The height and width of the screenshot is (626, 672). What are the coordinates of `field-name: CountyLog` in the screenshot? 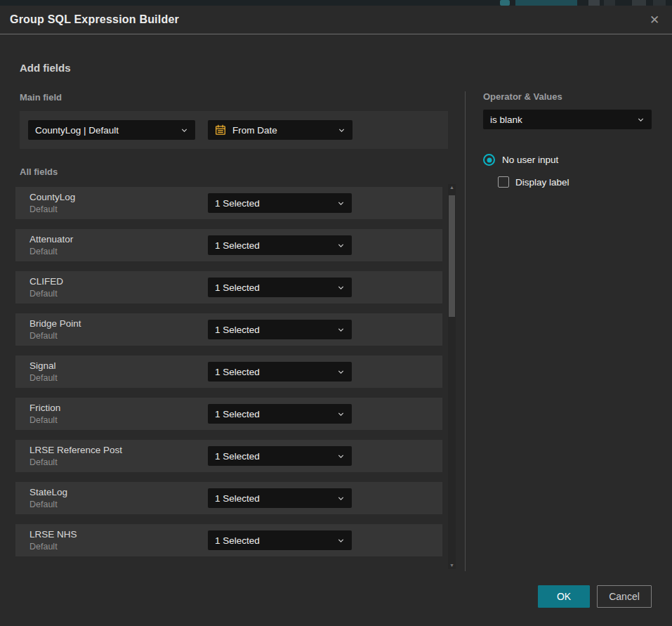 It's located at (52, 197).